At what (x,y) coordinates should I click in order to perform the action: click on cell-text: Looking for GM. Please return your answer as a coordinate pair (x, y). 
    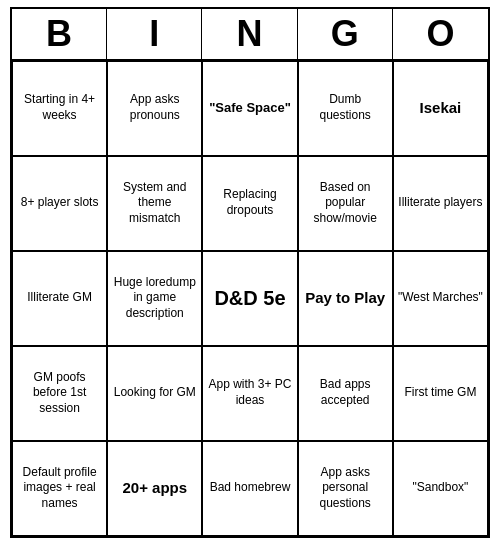
    Looking at the image, I should click on (155, 393).